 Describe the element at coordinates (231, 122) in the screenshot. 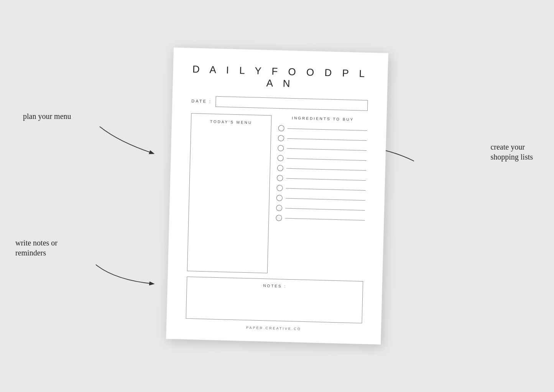

I see `menu-label: TODAY'S MENU` at that location.